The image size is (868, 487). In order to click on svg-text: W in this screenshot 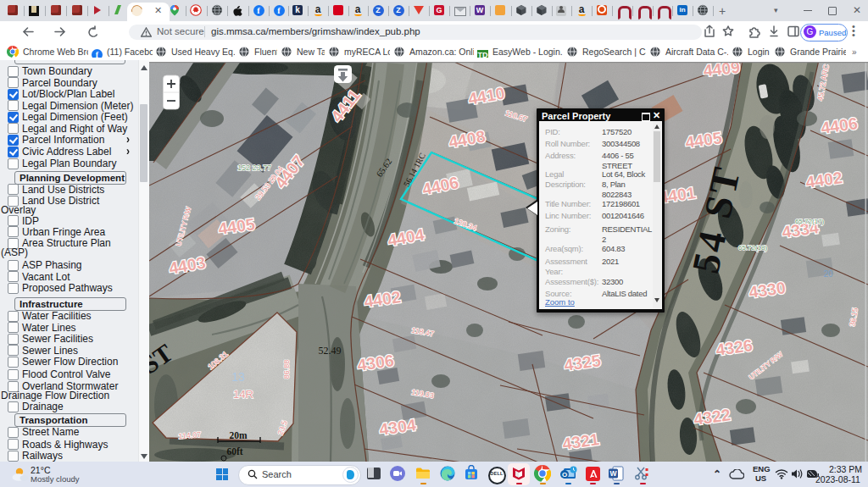, I will do `click(614, 473)`.